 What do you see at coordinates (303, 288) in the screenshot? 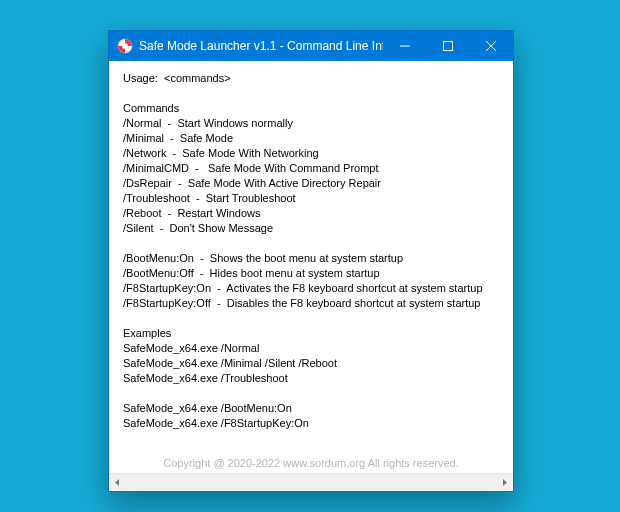
I see `cmd-line: /F8StartupKey:On - Activates the F8 keyb…` at bounding box center [303, 288].